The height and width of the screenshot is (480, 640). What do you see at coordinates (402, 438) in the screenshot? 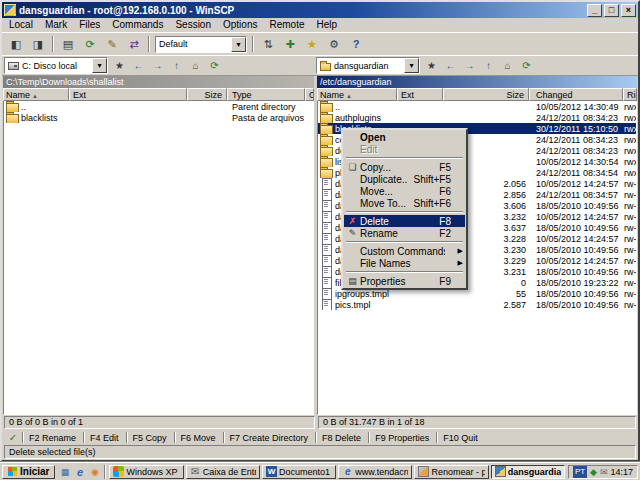
I see `function-key-button: F9 Properties` at bounding box center [402, 438].